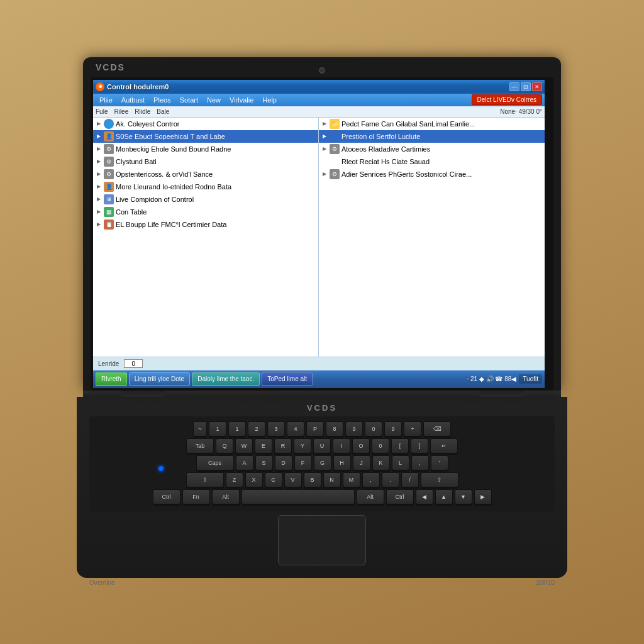 The image size is (644, 644). I want to click on key-shift-r: ⇧, so click(440, 480).